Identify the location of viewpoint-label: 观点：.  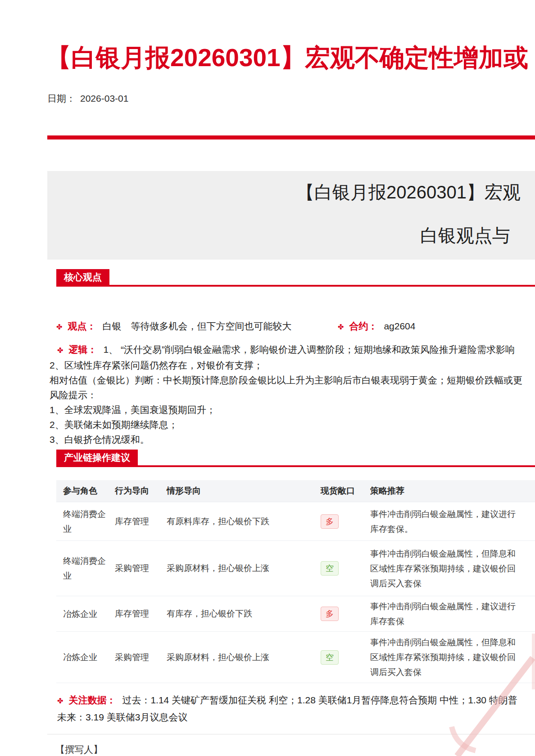
(82, 326).